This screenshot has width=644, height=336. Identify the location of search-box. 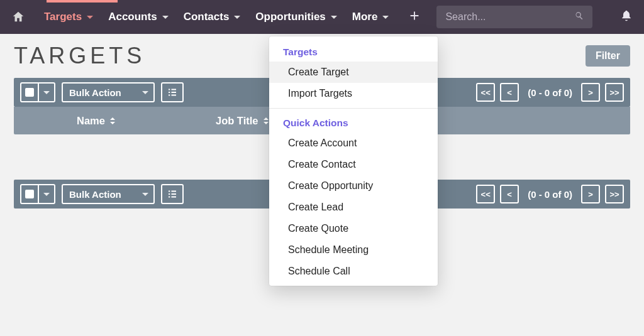
(514, 17).